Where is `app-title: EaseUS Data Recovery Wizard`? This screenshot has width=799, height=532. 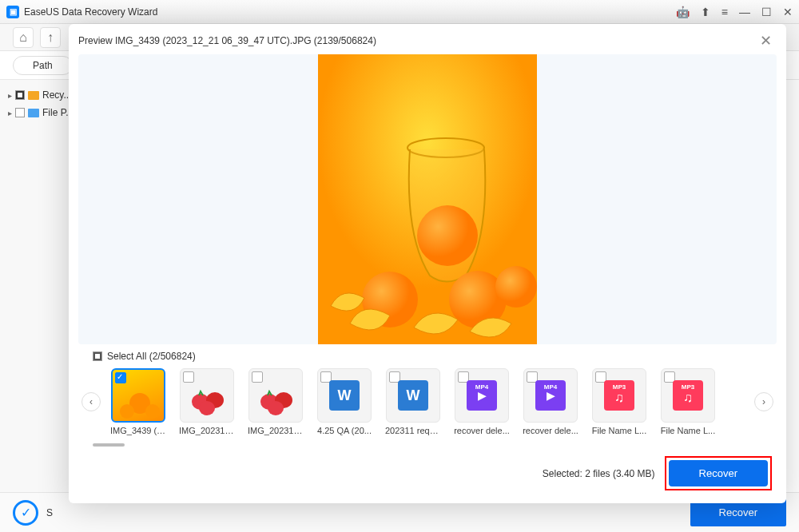 app-title: EaseUS Data Recovery Wizard is located at coordinates (91, 12).